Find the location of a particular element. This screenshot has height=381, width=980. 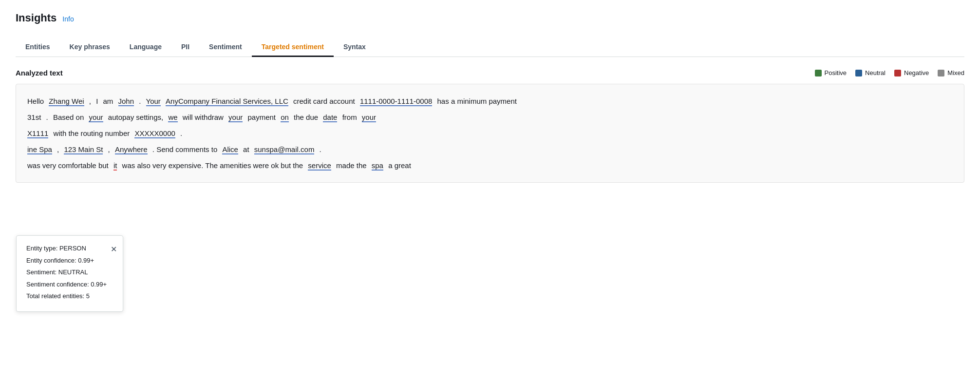

tooltip-sentiment-confidence: Sentiment confidence: 0.99+ is located at coordinates (70, 285).